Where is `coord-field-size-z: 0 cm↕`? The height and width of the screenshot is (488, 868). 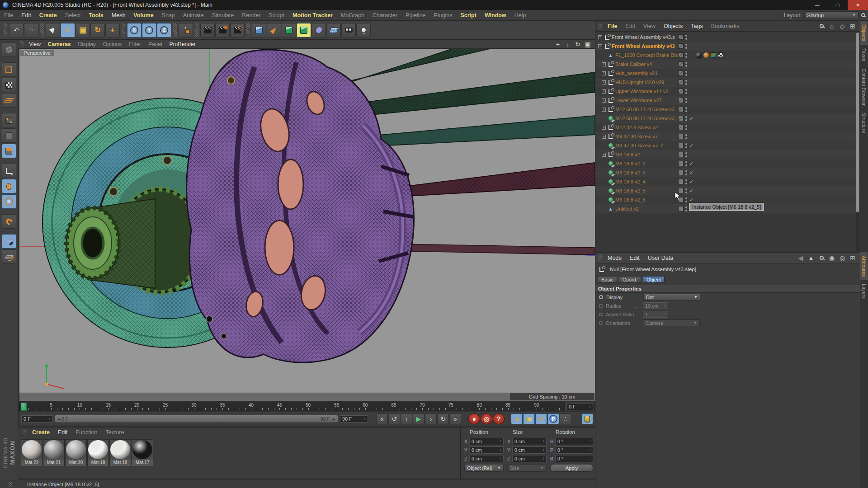
coord-field-size-z: 0 cm↕ is located at coordinates (529, 459).